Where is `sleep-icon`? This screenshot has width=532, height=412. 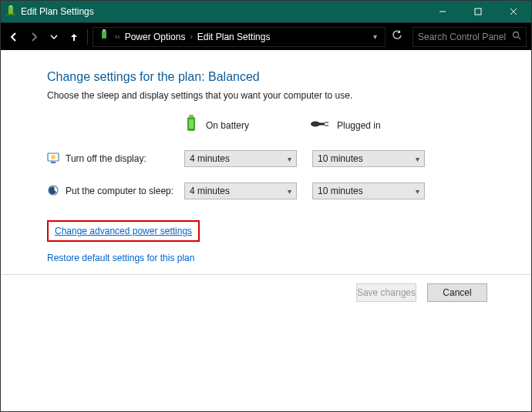
sleep-icon is located at coordinates (53, 191).